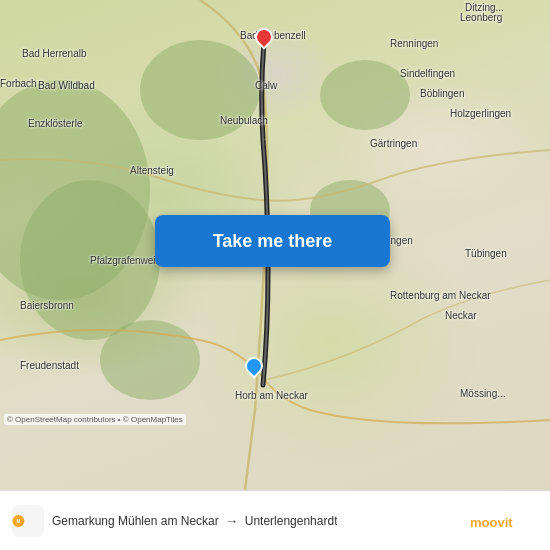 The width and height of the screenshot is (550, 550). What do you see at coordinates (365, 95) in the screenshot?
I see `forest-ne` at bounding box center [365, 95].